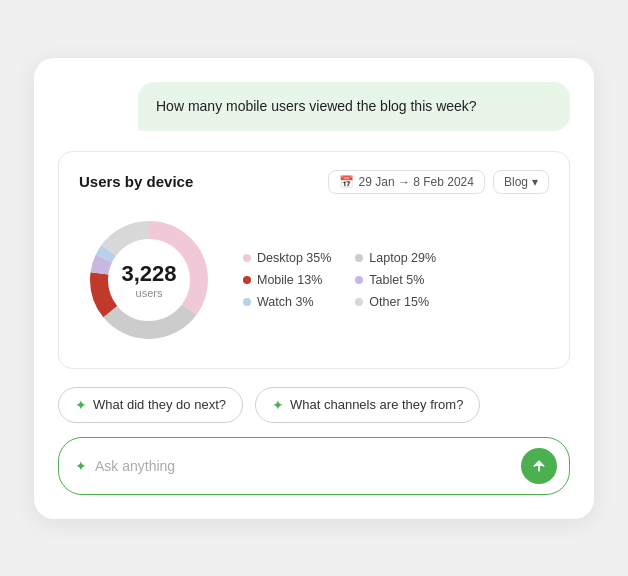  I want to click on suggestion-label-2: What channels are they from?, so click(376, 404).